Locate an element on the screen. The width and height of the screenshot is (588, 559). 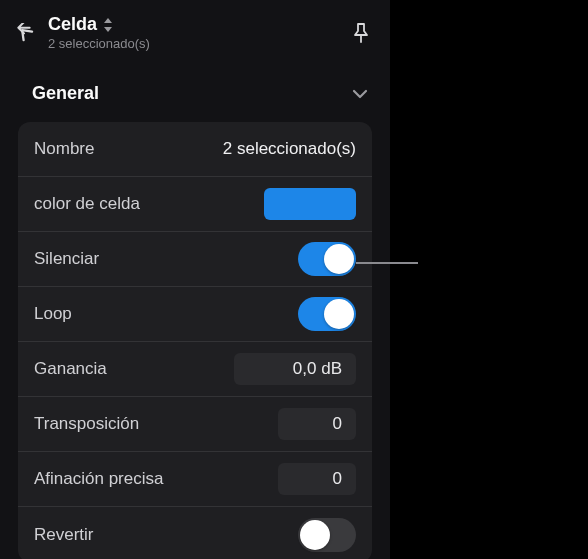
value-transposicion: 0 is located at coordinates (317, 424).